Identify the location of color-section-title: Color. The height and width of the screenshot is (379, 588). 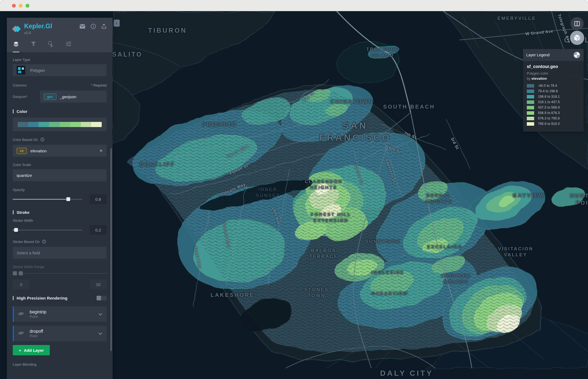
(22, 112).